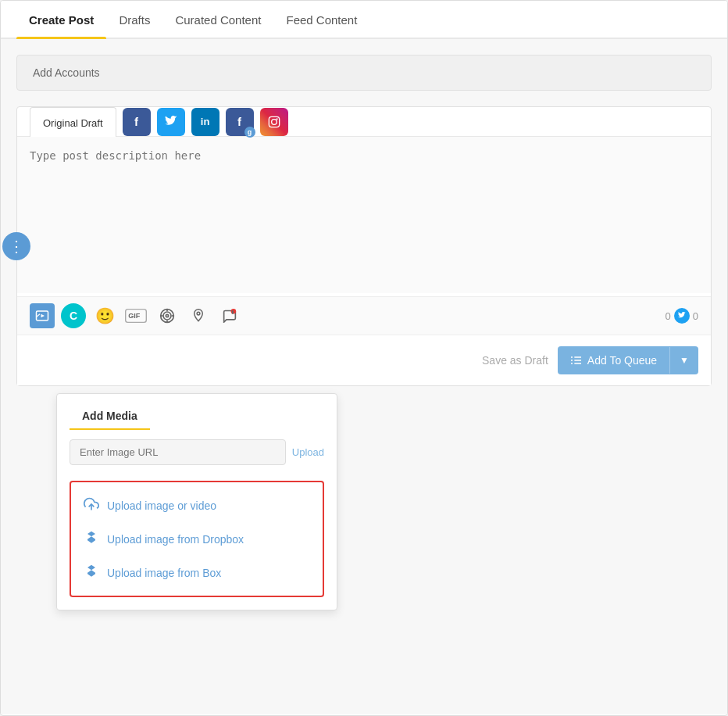 The height and width of the screenshot is (716, 728). I want to click on media-icon, so click(42, 316).